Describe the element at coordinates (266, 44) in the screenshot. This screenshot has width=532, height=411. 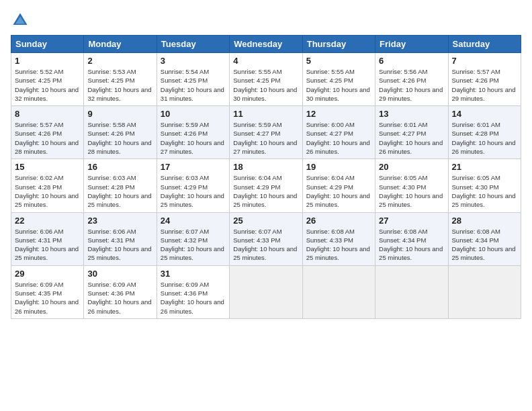
I see `calendar-header-row: SundayMondayTuesdayWednesdayThursdayFrid…` at that location.